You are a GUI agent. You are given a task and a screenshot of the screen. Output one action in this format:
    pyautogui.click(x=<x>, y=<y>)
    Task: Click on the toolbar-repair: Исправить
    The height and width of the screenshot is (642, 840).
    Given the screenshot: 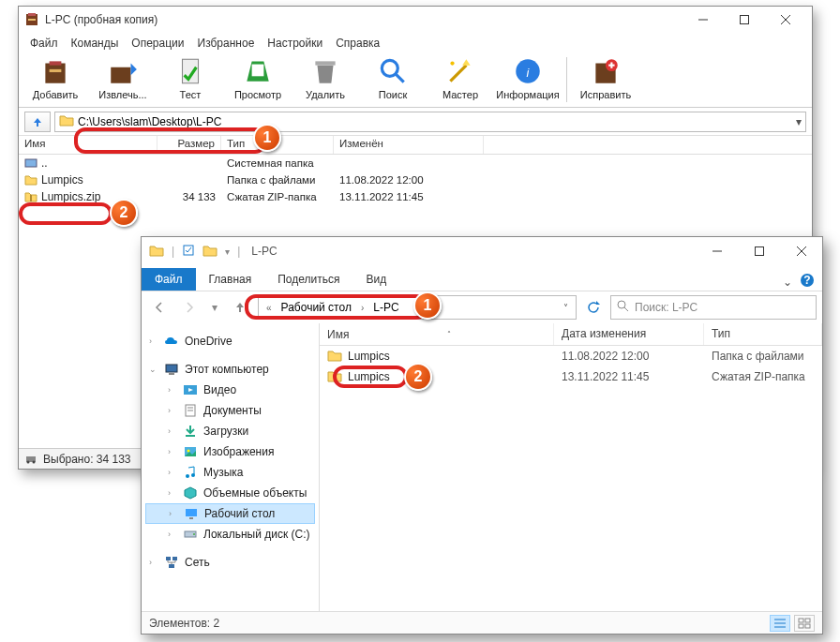 What is the action you would take?
    pyautogui.click(x=606, y=81)
    